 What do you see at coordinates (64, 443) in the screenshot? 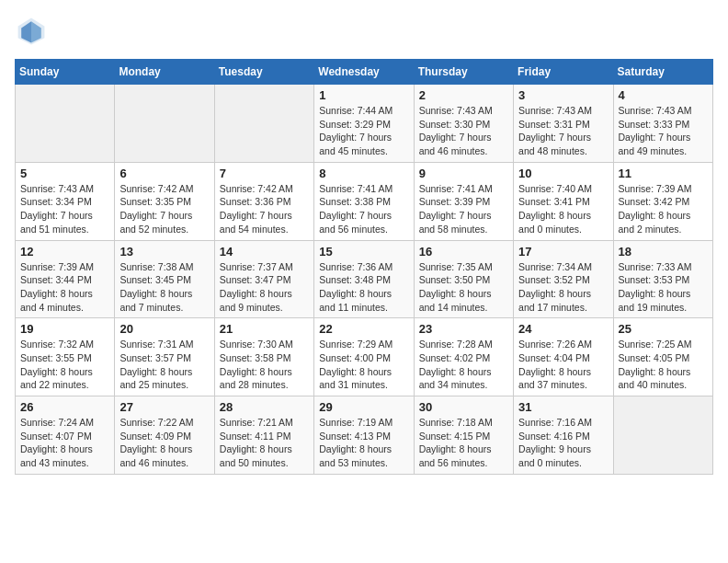
I see `day-info: Sunrise: 7:24 AM Sunset: 4:07 PM Dayligh…` at bounding box center [64, 443].